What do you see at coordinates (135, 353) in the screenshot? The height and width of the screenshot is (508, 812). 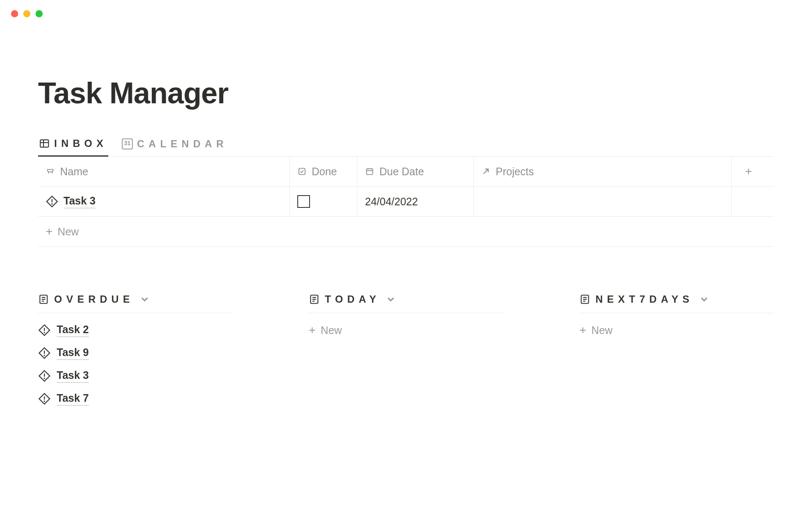 I see `list-item: Task 9` at bounding box center [135, 353].